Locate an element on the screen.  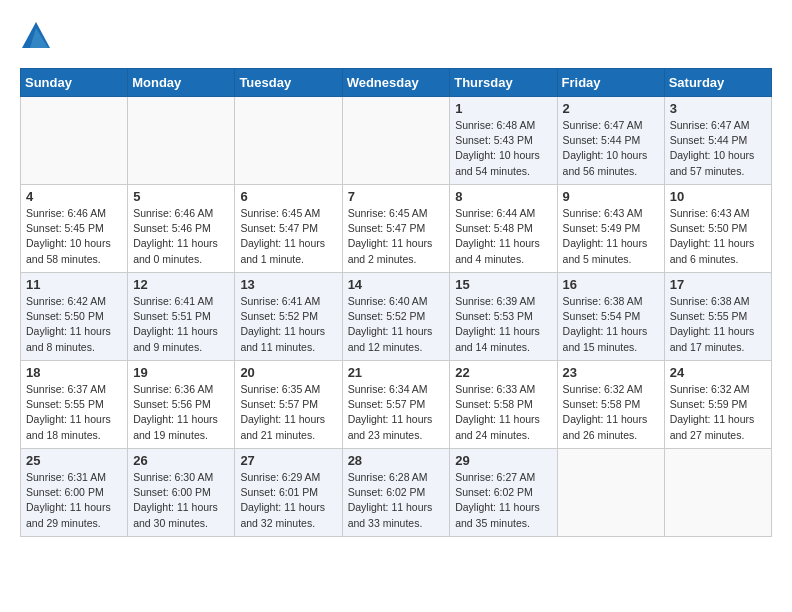
day-number: 6 is located at coordinates (288, 196).